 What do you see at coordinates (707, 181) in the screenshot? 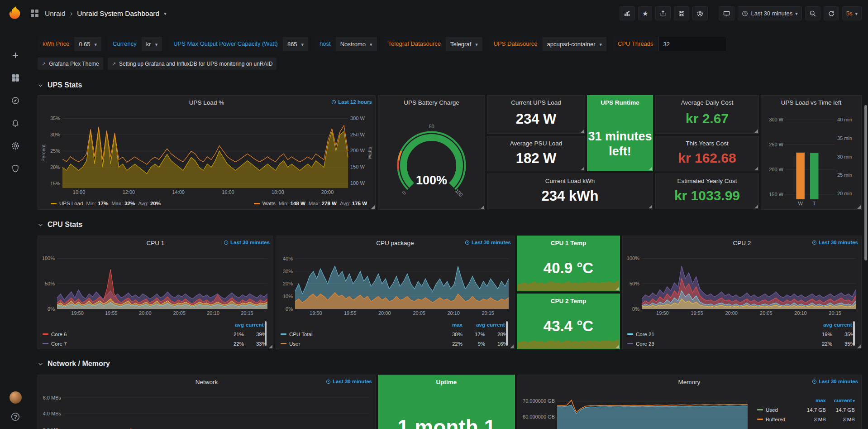
I see `panel-title: Estimated Yearly Cost` at bounding box center [707, 181].